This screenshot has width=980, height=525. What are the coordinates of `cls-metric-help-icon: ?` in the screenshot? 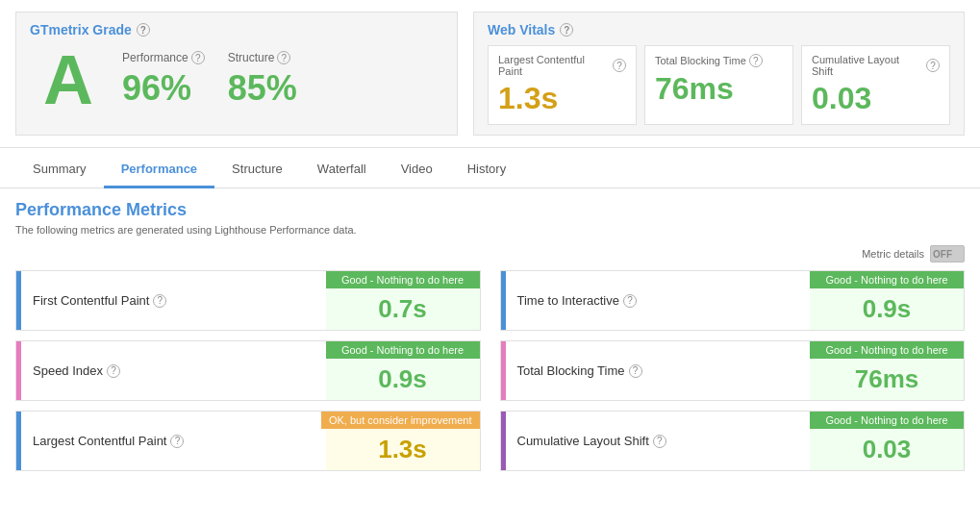 It's located at (660, 441).